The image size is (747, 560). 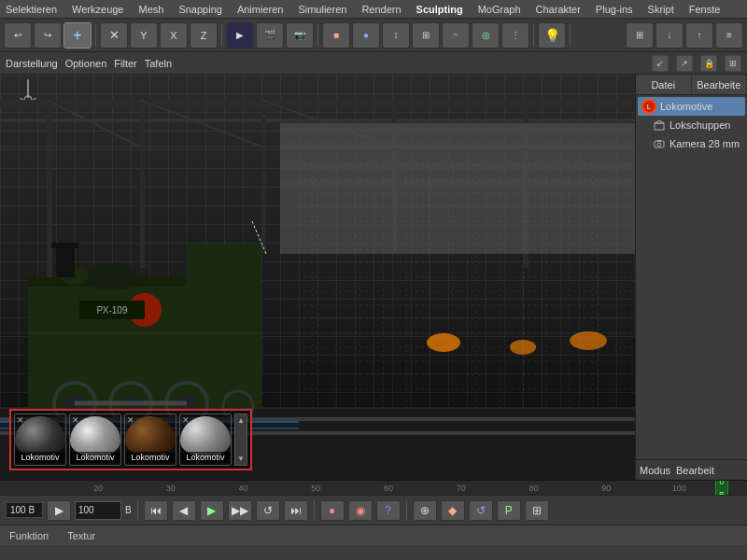 I want to click on array-tool: ⊞, so click(x=426, y=35).